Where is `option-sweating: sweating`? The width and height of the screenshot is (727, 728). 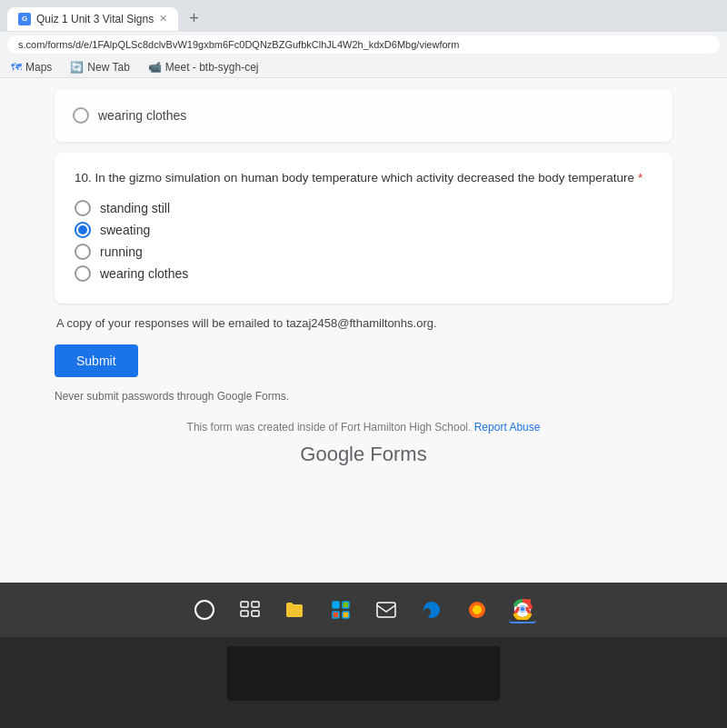 option-sweating: sweating is located at coordinates (364, 230).